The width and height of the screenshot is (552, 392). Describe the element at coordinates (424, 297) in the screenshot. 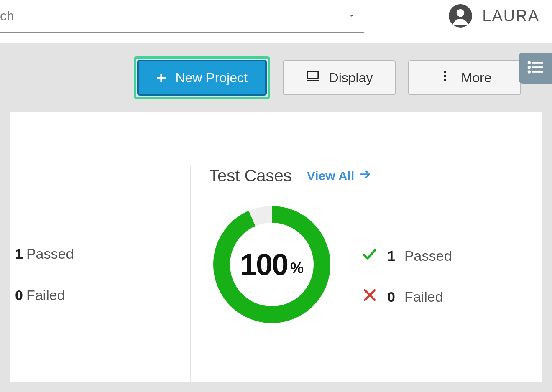

I see `legend-failed-label: Failed` at that location.